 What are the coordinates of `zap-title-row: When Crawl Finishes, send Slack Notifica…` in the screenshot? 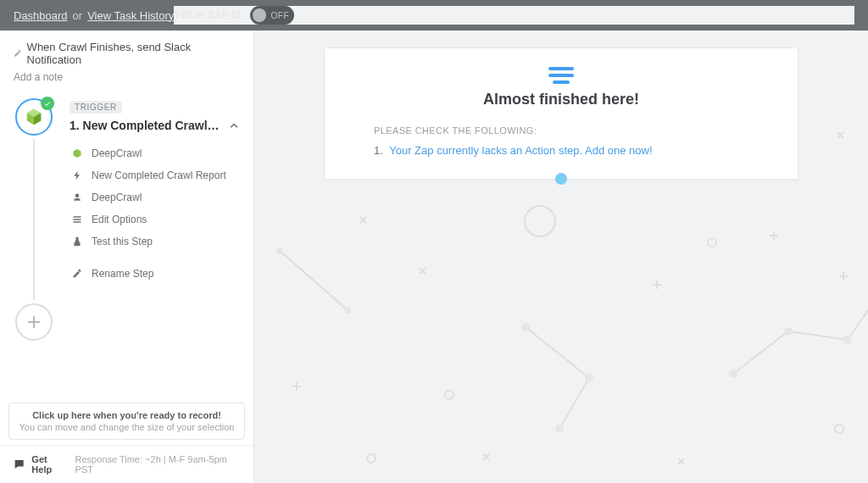 It's located at (127, 53).